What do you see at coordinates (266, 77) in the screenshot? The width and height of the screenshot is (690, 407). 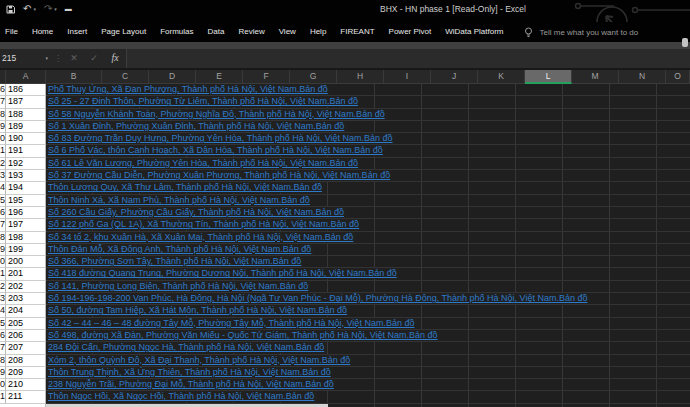 I see `column-header-F: F` at bounding box center [266, 77].